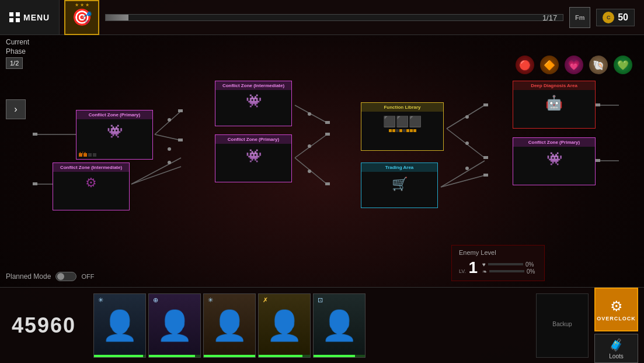 This screenshot has height=363, width=644. What do you see at coordinates (562, 326) in the screenshot?
I see `backup-box: Backup` at bounding box center [562, 326].